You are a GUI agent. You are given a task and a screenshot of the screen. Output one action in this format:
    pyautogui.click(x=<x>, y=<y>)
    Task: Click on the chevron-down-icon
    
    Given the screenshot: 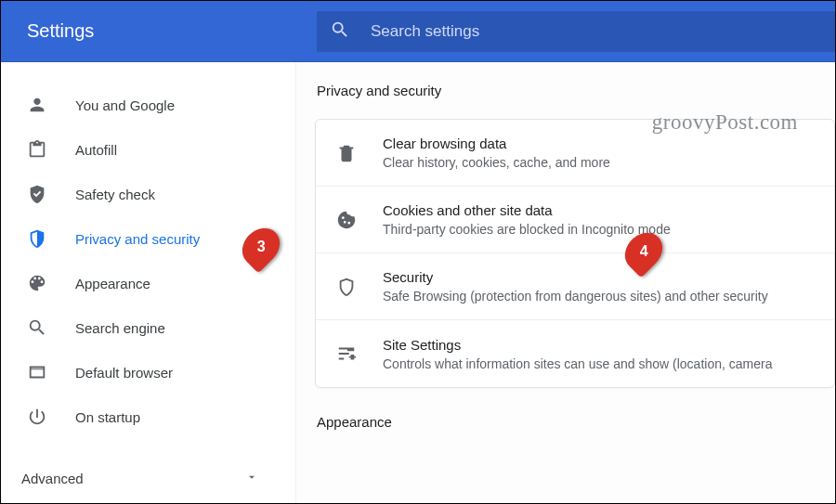 What is the action you would take?
    pyautogui.click(x=252, y=479)
    